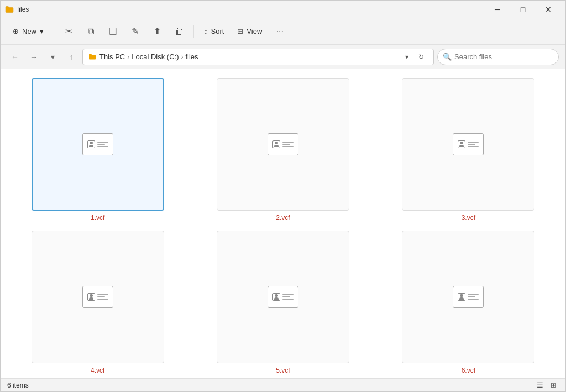 The width and height of the screenshot is (566, 392). Describe the element at coordinates (469, 302) in the screenshot. I see `file-item-6: 6.vcf` at that location.